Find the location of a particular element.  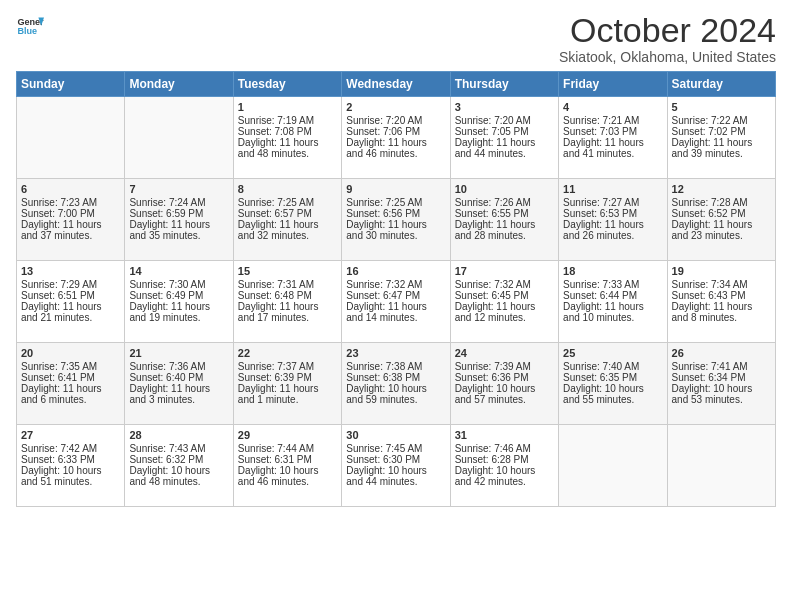

sunset-text: Sunset: 6:56 PM is located at coordinates (396, 214).